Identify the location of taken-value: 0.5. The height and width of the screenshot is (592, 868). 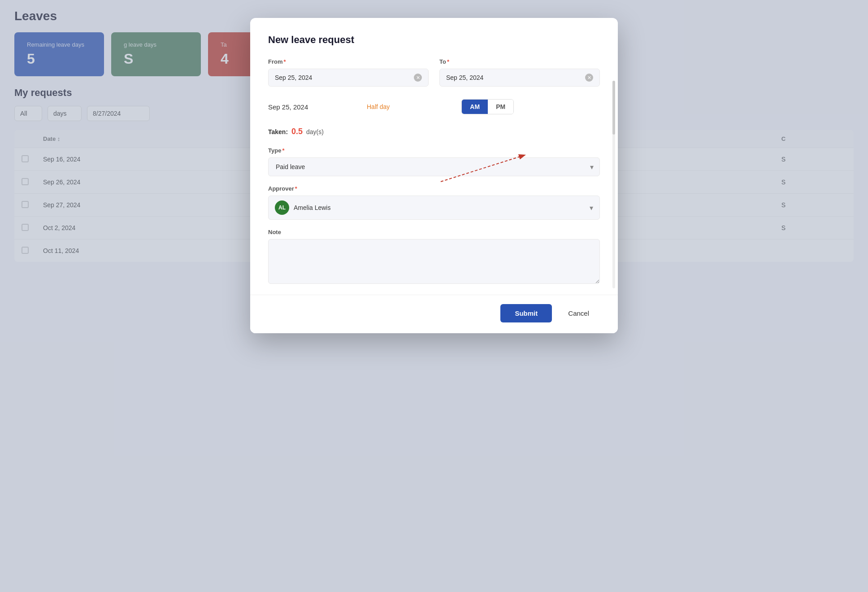
(297, 131).